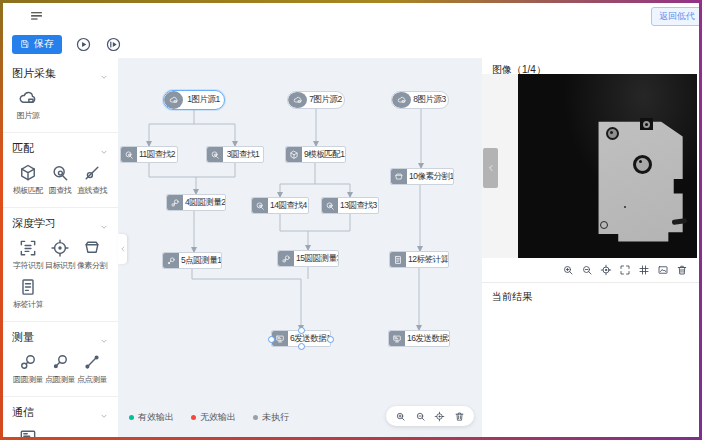  Describe the element at coordinates (34, 74) in the screenshot. I see `section-title: 图片采集` at that location.